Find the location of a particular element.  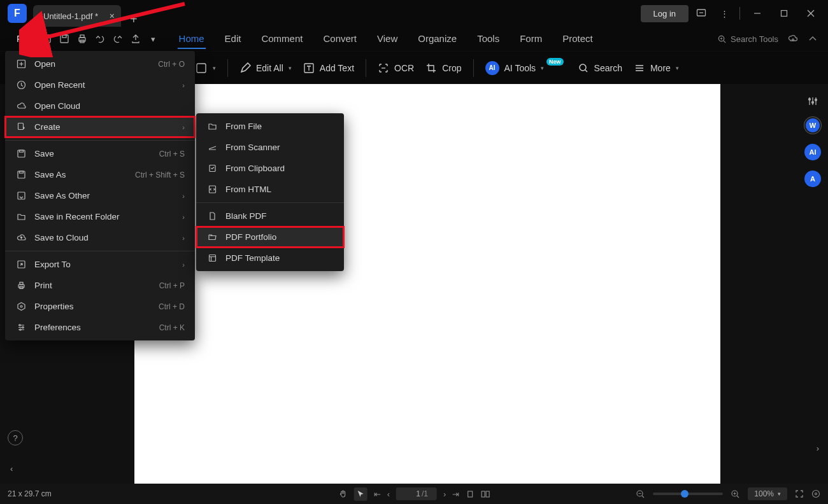

menu-create: Create › is located at coordinates (100, 127).